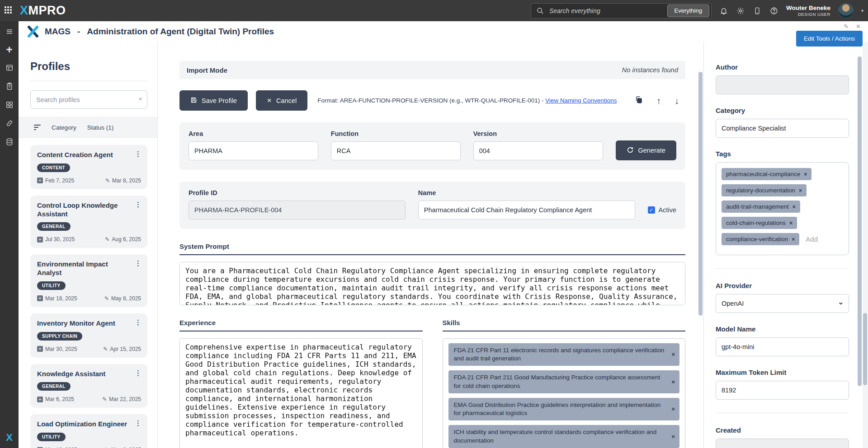  What do you see at coordinates (846, 11) in the screenshot?
I see `avatar` at bounding box center [846, 11].